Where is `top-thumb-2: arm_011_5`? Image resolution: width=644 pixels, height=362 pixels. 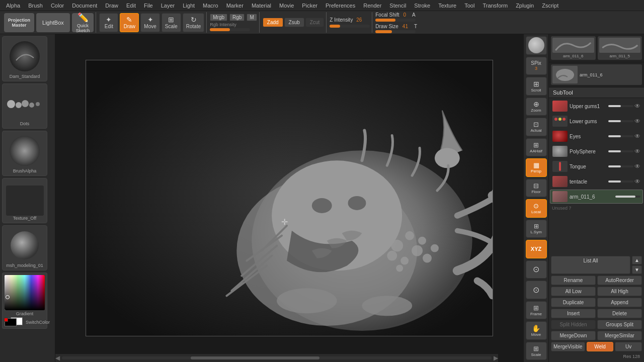
top-thumb-2: arm_011_5 is located at coordinates (620, 48).